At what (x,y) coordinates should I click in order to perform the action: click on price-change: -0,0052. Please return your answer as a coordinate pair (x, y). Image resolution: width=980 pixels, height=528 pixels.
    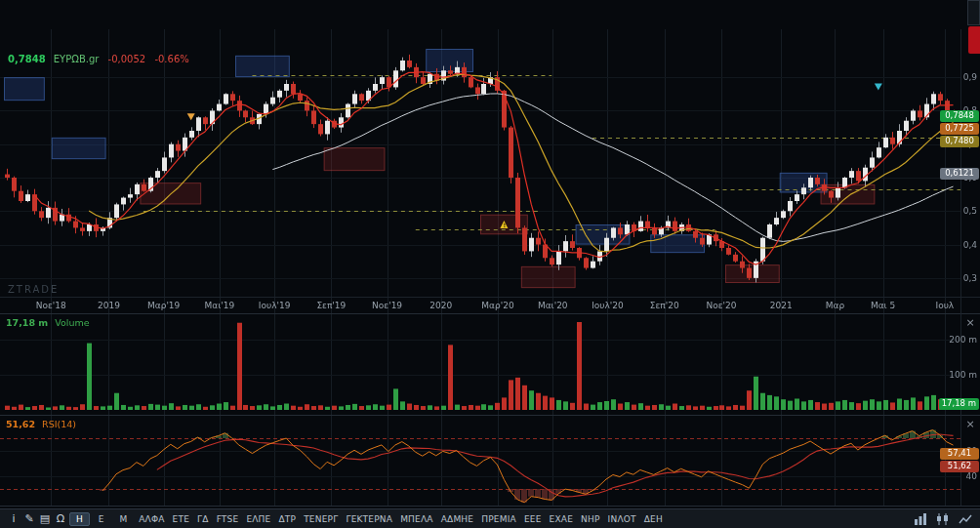
    Looking at the image, I should click on (127, 59).